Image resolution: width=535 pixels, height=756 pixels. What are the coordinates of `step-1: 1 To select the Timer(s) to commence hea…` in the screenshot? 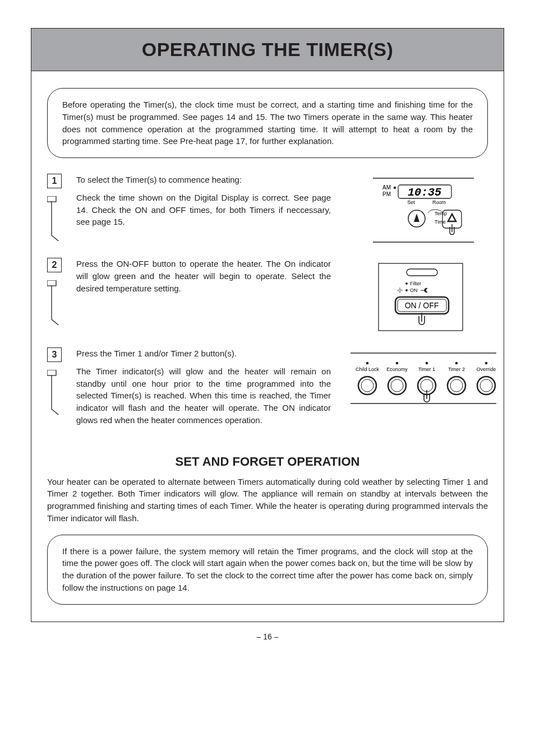 It's located at (268, 214).